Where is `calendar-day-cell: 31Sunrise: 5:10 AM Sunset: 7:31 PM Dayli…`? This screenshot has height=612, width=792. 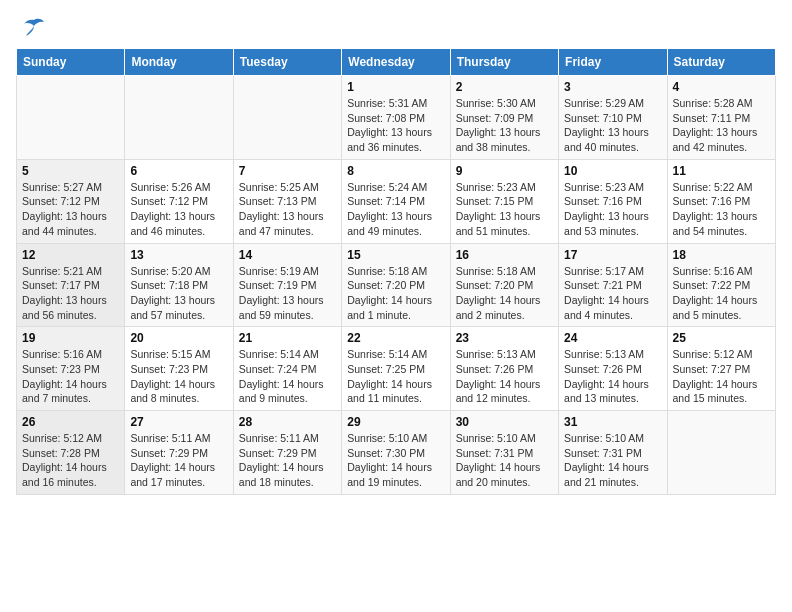 calendar-day-cell: 31Sunrise: 5:10 AM Sunset: 7:31 PM Dayli… is located at coordinates (613, 453).